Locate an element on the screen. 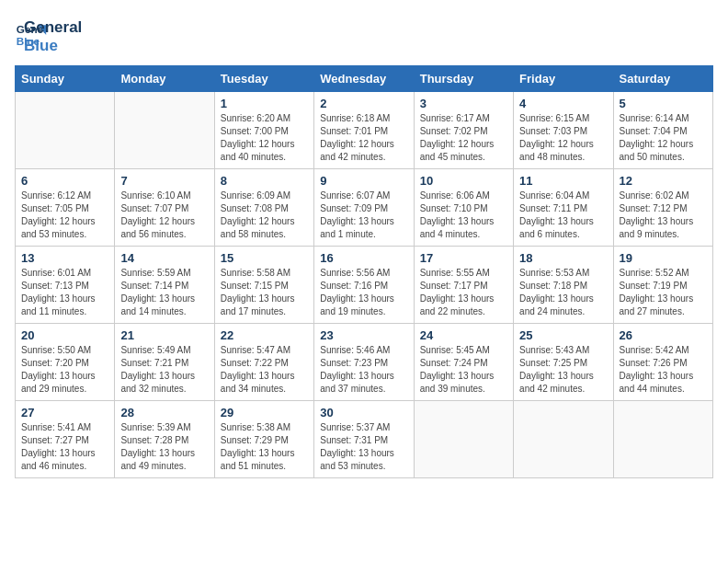 The width and height of the screenshot is (728, 563). day-number: 30 is located at coordinates (364, 412).